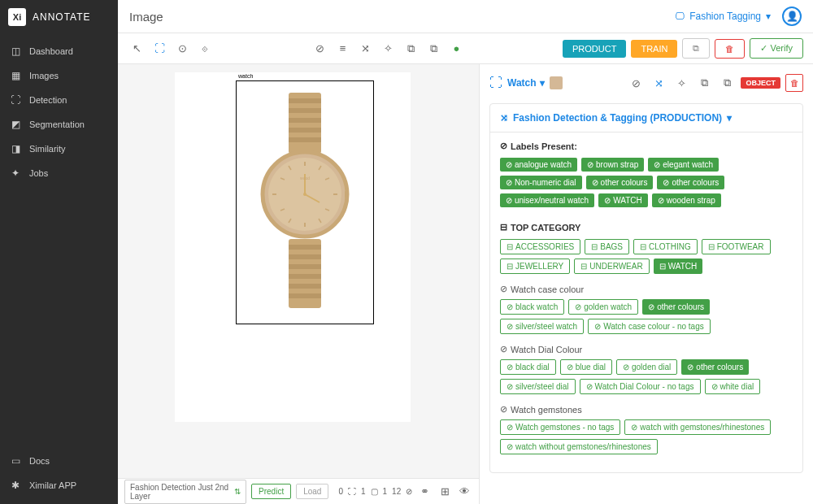 This screenshot has width=813, height=504. What do you see at coordinates (730, 49) in the screenshot?
I see `delete-button: 🗑` at bounding box center [730, 49].